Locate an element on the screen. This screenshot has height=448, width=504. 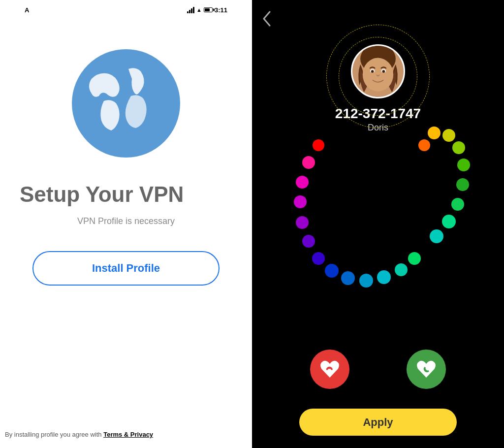
globe-icon is located at coordinates (126, 103).